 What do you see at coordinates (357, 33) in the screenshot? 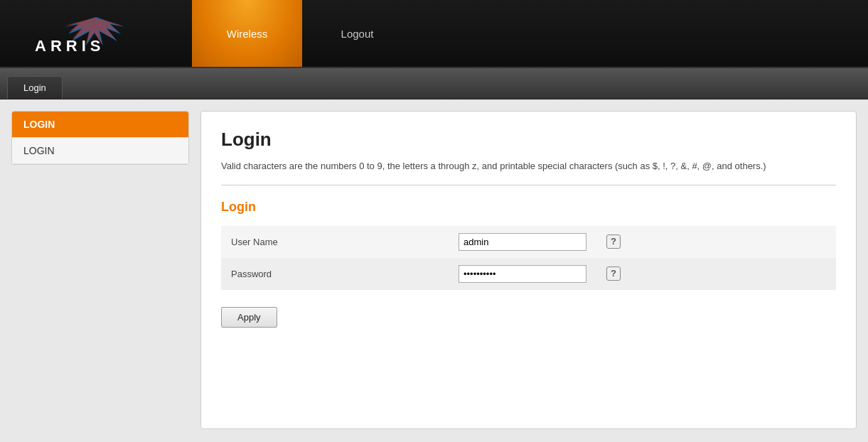
I see `nav-tab-logout: Logout` at bounding box center [357, 33].